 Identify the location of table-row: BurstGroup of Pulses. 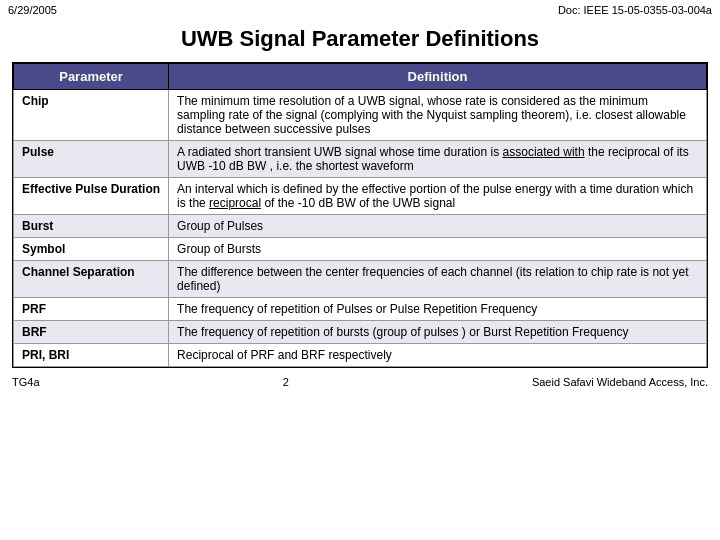
(360, 226).